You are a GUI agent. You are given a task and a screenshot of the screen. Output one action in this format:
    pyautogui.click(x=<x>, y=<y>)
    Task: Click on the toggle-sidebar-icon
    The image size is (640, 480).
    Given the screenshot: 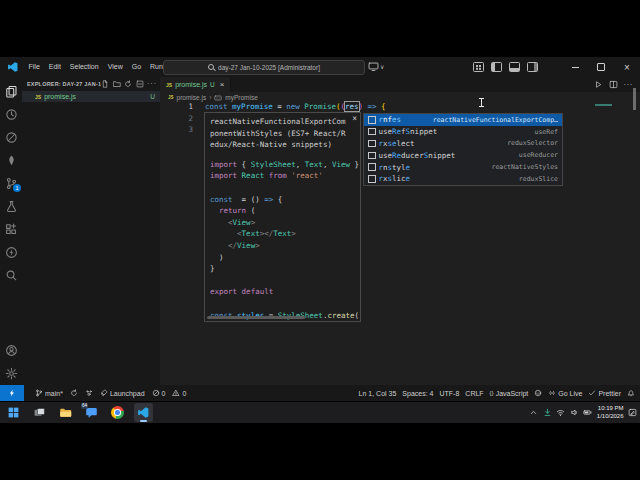 What is the action you would take?
    pyautogui.click(x=496, y=67)
    